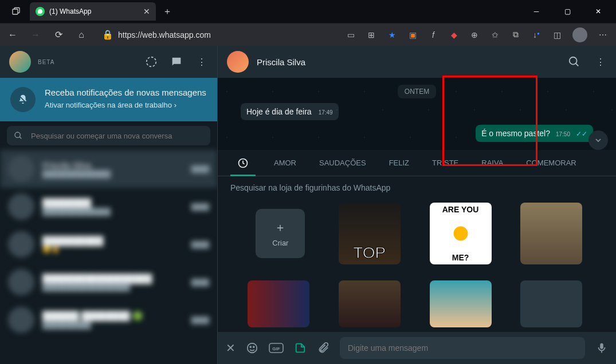 The width and height of the screenshot is (616, 364). Describe the element at coordinates (601, 62) in the screenshot. I see `chat-menu-icon: ⋮` at that location.